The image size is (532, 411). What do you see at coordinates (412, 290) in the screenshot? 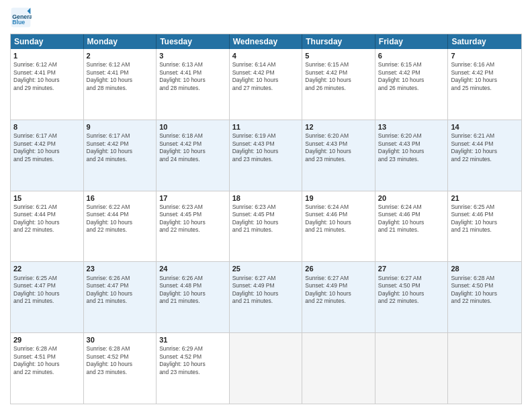
I see `day-info: Sunrise: 6:27 AM Sunset: 4:50 PM Dayligh…` at bounding box center [412, 290].